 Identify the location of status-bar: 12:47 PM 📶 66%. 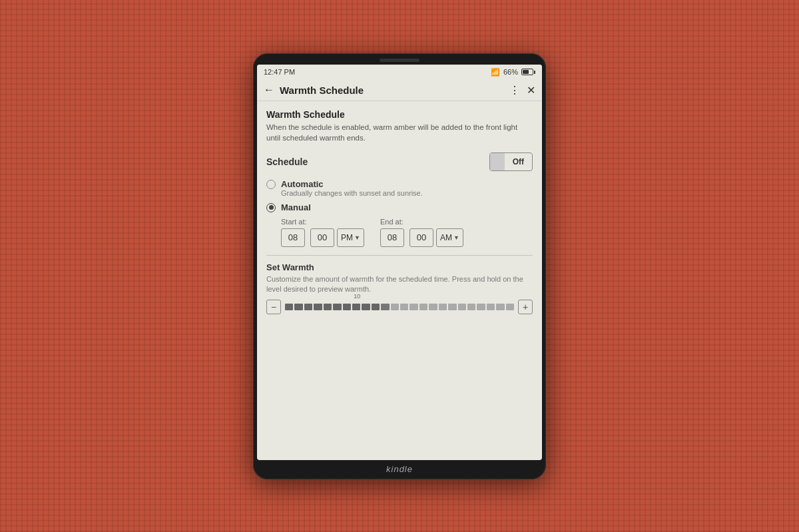
(400, 72).